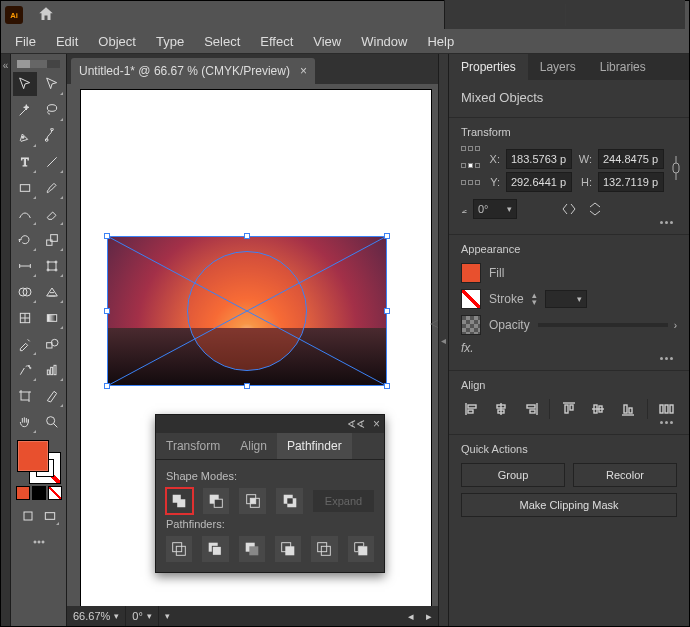 This screenshot has width=690, height=627. What do you see at coordinates (170, 42) in the screenshot?
I see `menu-type: Type` at bounding box center [170, 42].